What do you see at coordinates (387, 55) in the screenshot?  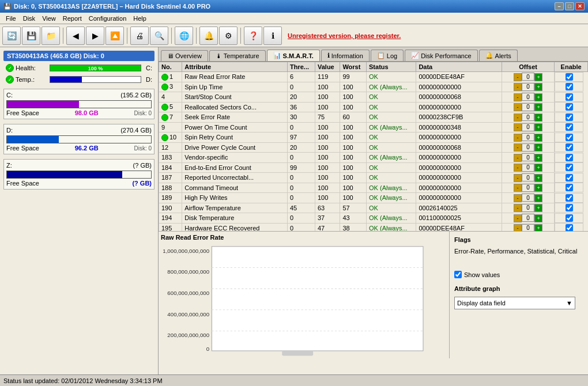 I see `tab-log: 📋 Log` at bounding box center [387, 55].